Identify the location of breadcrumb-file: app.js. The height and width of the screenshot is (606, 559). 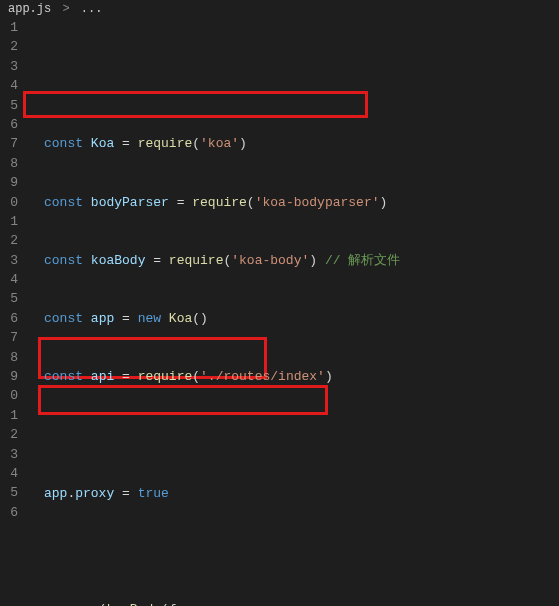
(30, 9).